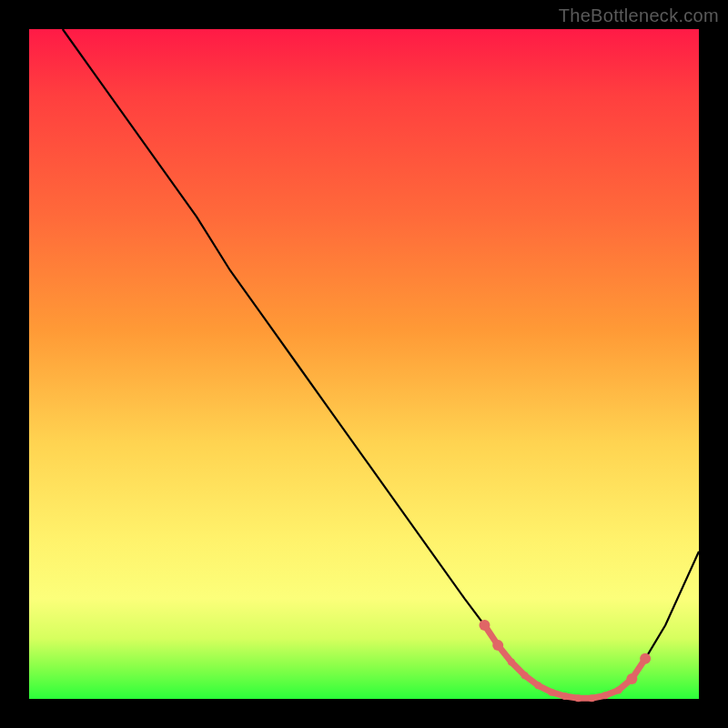 The width and height of the screenshot is (728, 728). I want to click on optimal-band, so click(564, 661).